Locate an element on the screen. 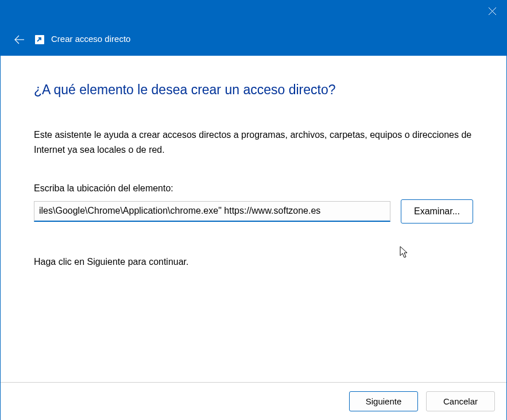 This screenshot has width=507, height=420. browse-button: Examinar... is located at coordinates (437, 211).